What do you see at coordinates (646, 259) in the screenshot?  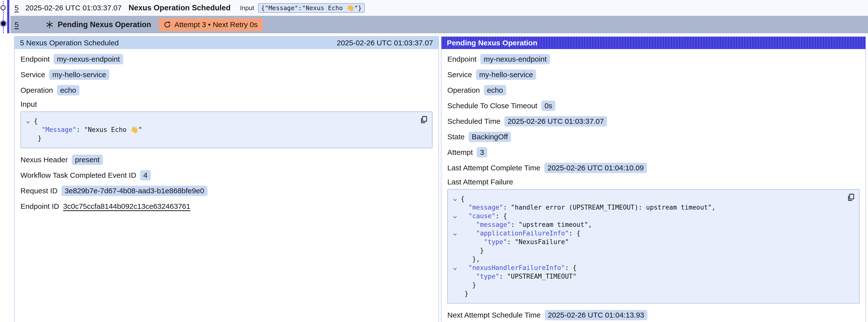 I see `json-code-line: },` at bounding box center [646, 259].